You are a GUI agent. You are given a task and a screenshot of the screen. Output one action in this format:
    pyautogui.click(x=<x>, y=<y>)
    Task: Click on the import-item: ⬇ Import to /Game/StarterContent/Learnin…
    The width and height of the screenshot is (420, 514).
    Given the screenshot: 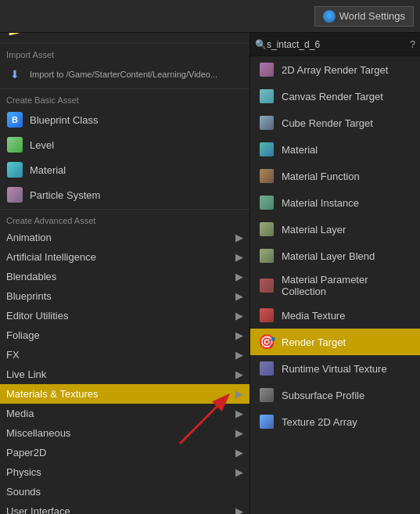 What is the action you would take?
    pyautogui.click(x=125, y=74)
    